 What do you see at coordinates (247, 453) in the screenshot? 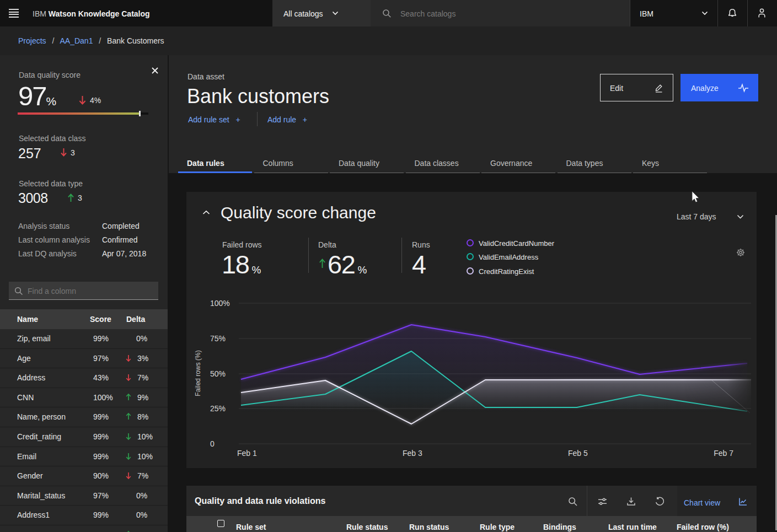
I see `svg-text: Feb 1` at bounding box center [247, 453].